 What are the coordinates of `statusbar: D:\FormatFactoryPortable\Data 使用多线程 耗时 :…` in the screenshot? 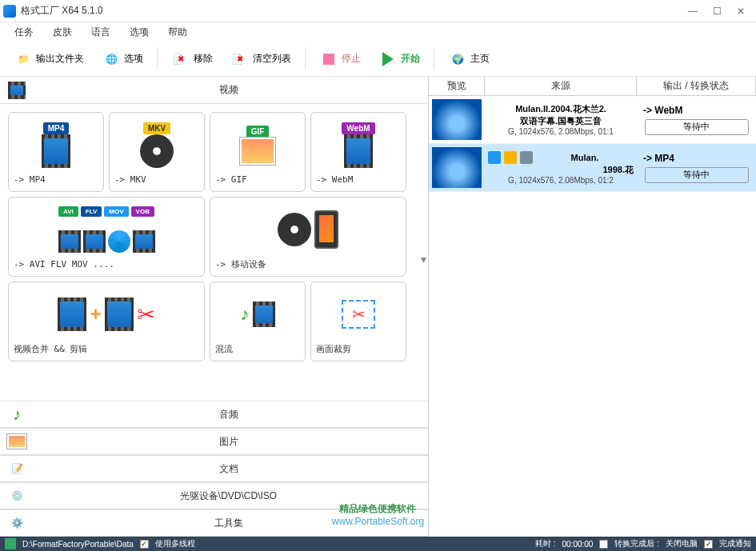 It's located at (378, 544).